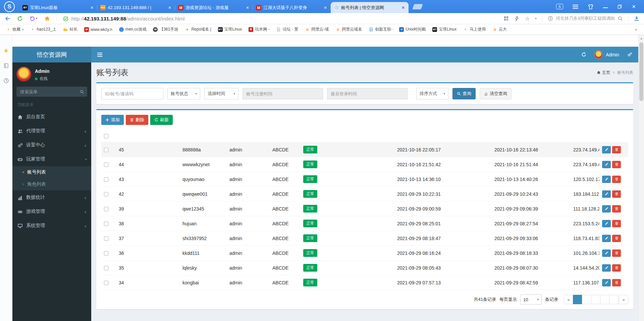 This screenshot has height=321, width=644. Describe the element at coordinates (136, 7) in the screenshot. I see `browser-tab: PMA 42.193.131.149:888 / |` at that location.